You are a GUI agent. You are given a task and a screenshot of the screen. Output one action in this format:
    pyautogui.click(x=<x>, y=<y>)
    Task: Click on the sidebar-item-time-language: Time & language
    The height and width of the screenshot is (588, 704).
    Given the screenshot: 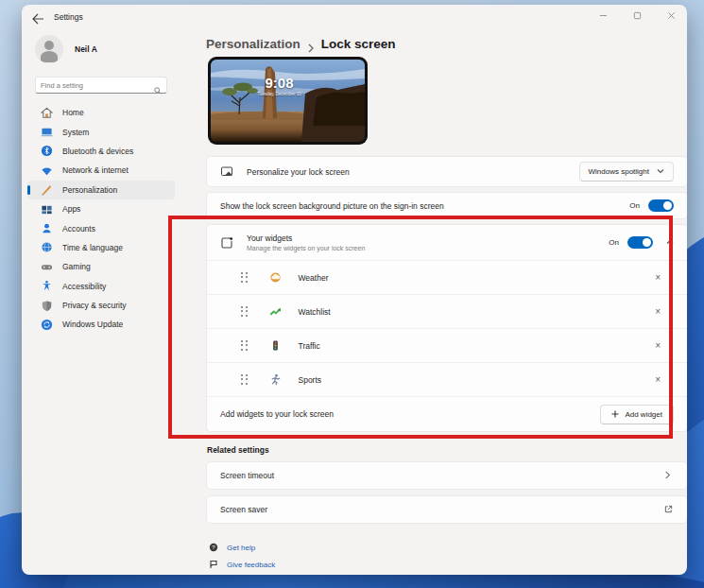 What is the action you would take?
    pyautogui.click(x=101, y=248)
    